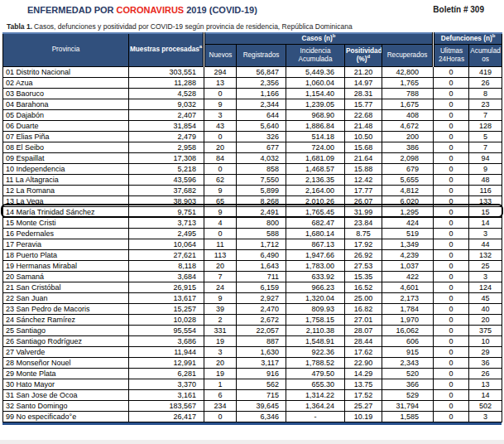 Image resolution: width=504 pixels, height=444 pixels. I want to click on province-cell: 12 La Romana, so click(66, 191).